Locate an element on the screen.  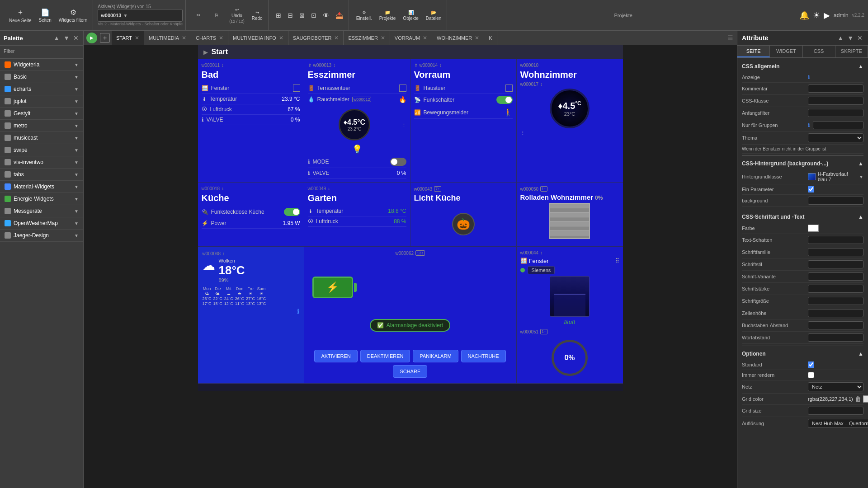
attr-background-input is located at coordinates (835, 201).